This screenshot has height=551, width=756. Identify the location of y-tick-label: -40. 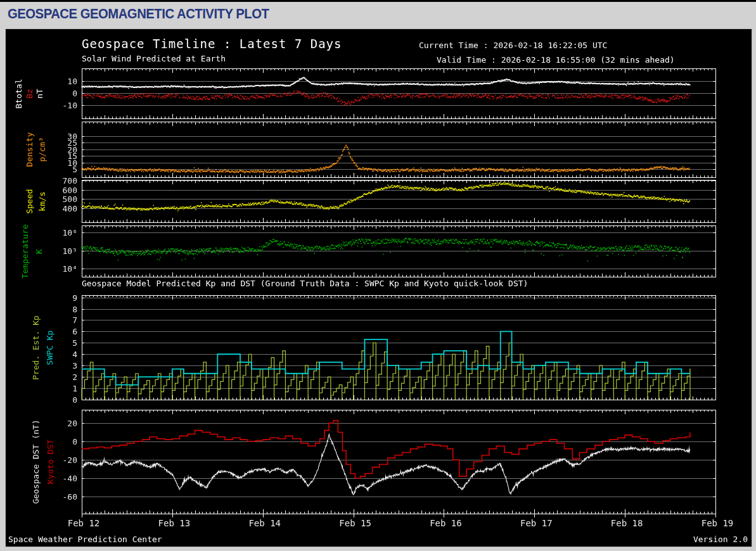
(70, 479).